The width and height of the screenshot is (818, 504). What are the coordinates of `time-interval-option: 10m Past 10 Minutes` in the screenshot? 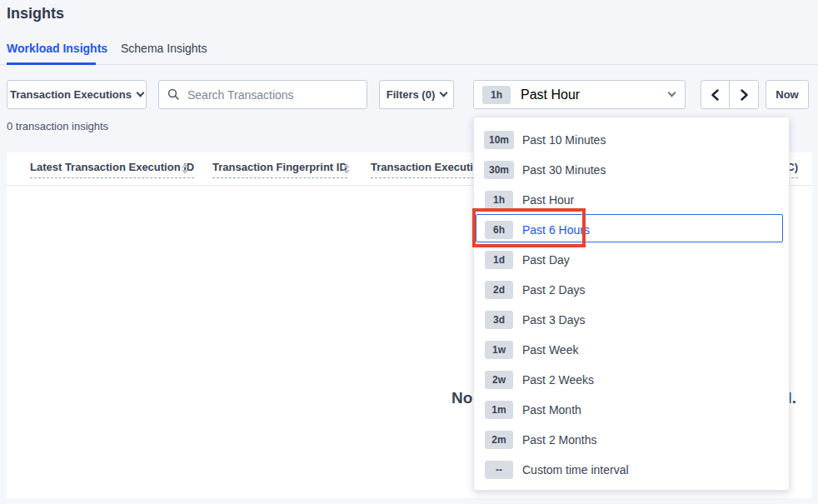 It's located at (631, 140).